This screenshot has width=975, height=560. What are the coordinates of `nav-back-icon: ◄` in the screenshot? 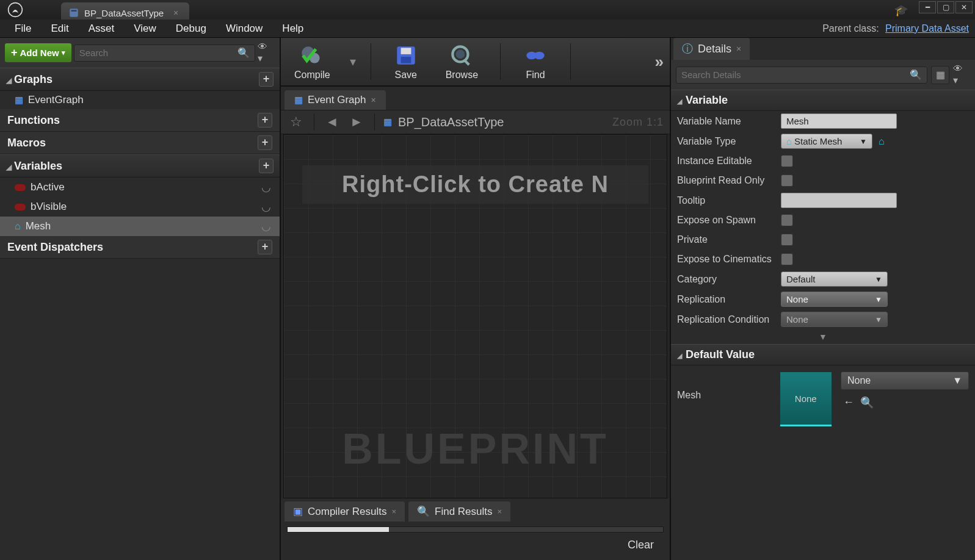 It's located at (332, 122).